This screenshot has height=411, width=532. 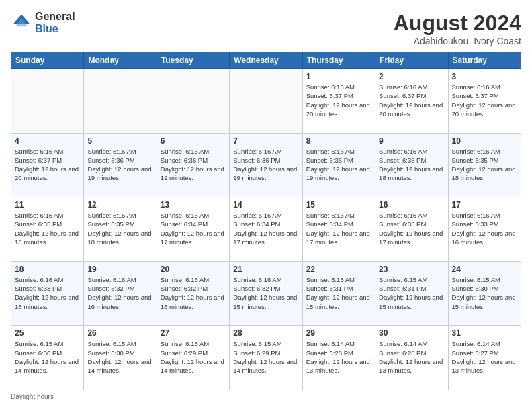 I want to click on calendar-cell: 25Sunrise: 6:15 AMSunset: 6:30 PMDayligh…, so click(x=48, y=358).